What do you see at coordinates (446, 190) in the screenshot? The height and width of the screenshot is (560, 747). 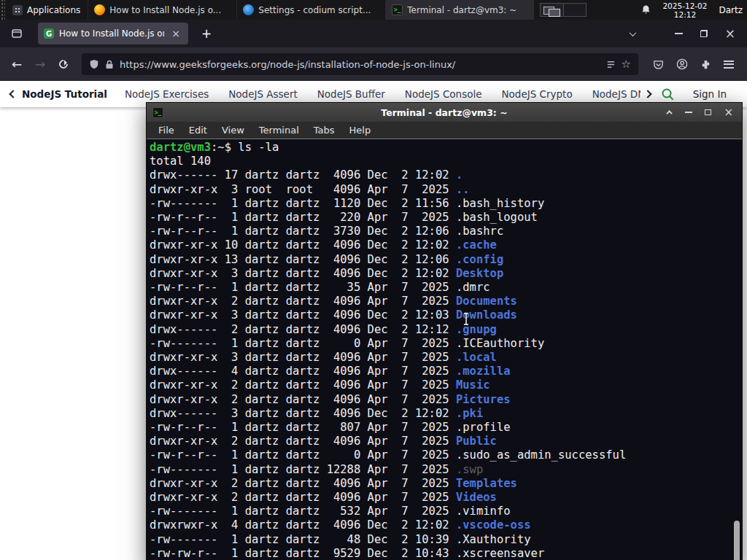 I see `terminal-listing-line: drwxr-xr-x 3 root root 4096 Apr 7 2025 .…` at bounding box center [446, 190].